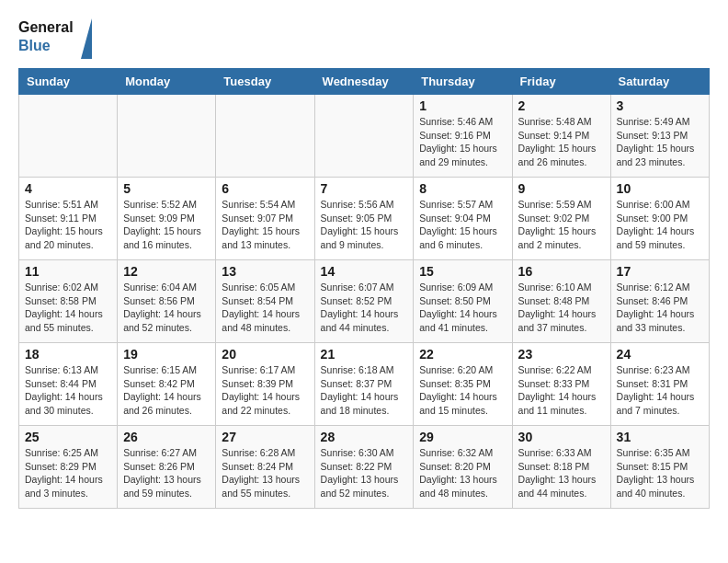 The height and width of the screenshot is (563, 728). Describe the element at coordinates (462, 224) in the screenshot. I see `day-info: Sunrise: 5:57 AM Sunset: 9:04 PM Dayligh…` at that location.